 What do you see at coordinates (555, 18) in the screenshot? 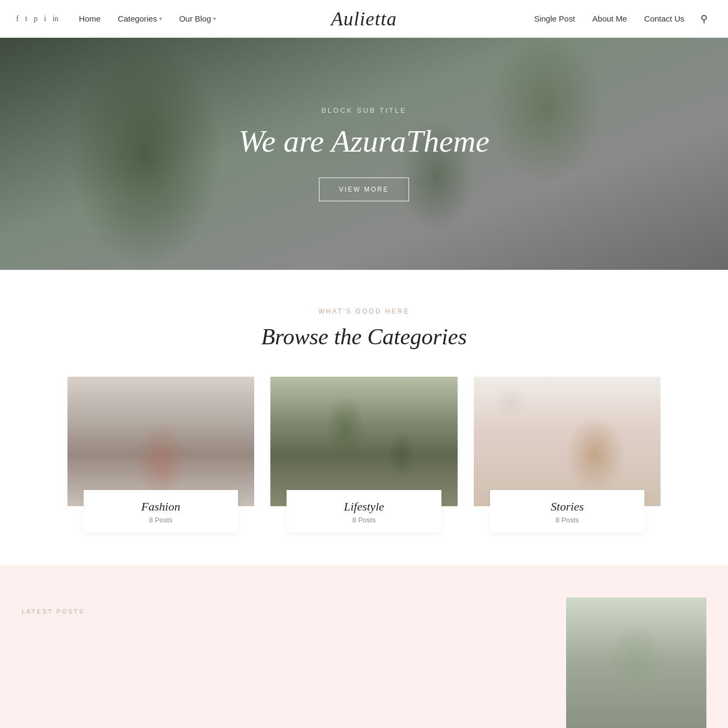
I see `nav-single-post: Single Post` at bounding box center [555, 18].